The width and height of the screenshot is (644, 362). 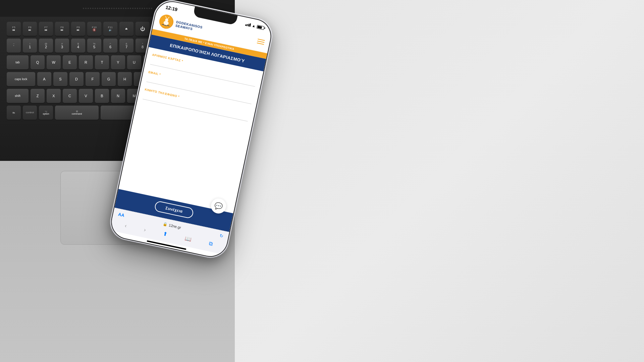 I want to click on battery-icon, so click(x=261, y=27).